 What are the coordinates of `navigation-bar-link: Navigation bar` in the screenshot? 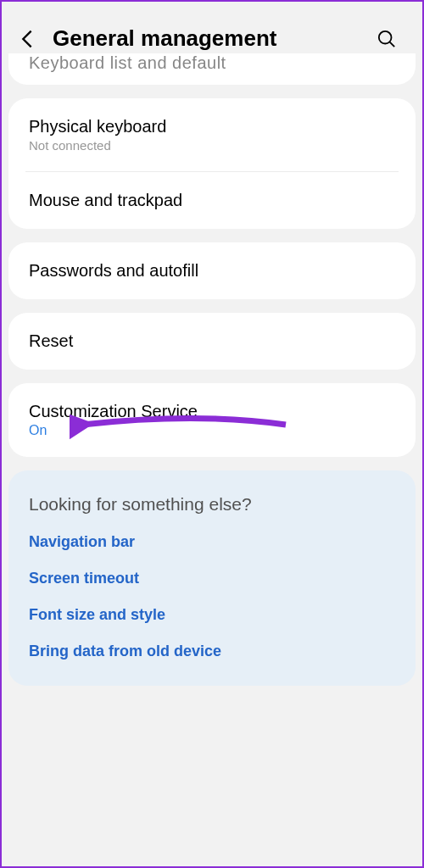 It's located at (212, 542).